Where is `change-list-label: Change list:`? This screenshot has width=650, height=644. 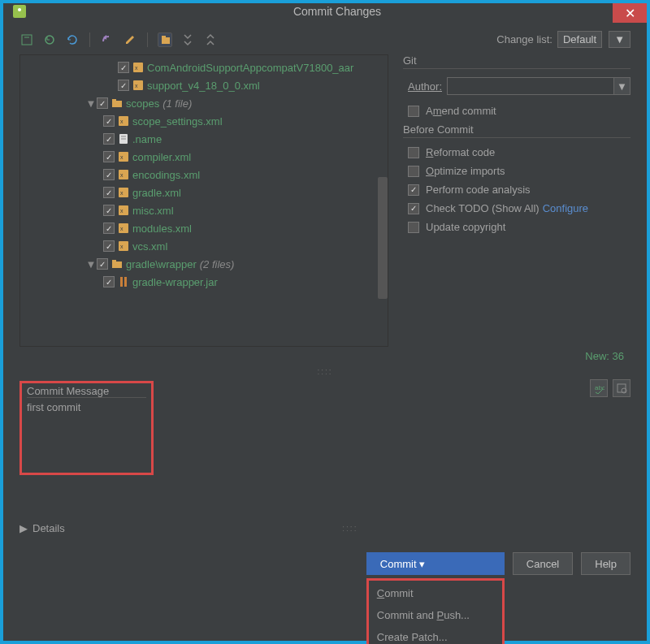 change-list-label: Change list: is located at coordinates (525, 39).